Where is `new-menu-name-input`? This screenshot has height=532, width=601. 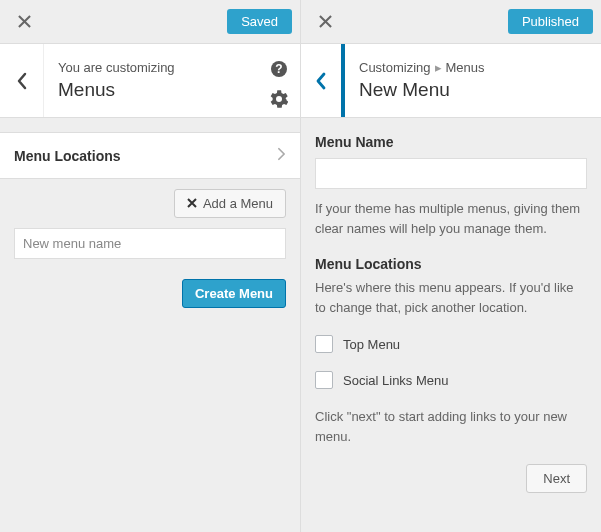 new-menu-name-input is located at coordinates (150, 244).